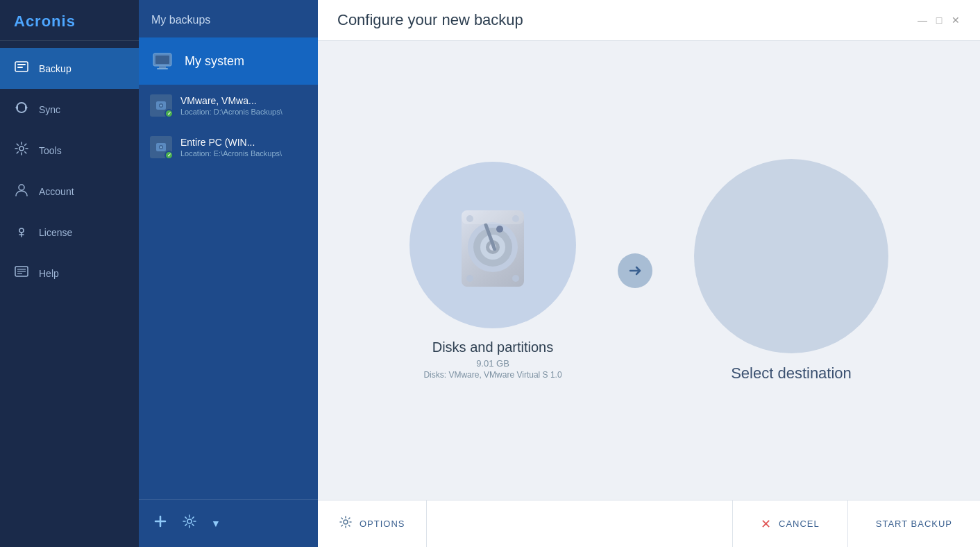  Describe the element at coordinates (228, 106) in the screenshot. I see `backup-item-vmware: VMware, VMwa... Location: D:\Acronis Bac…` at that location.